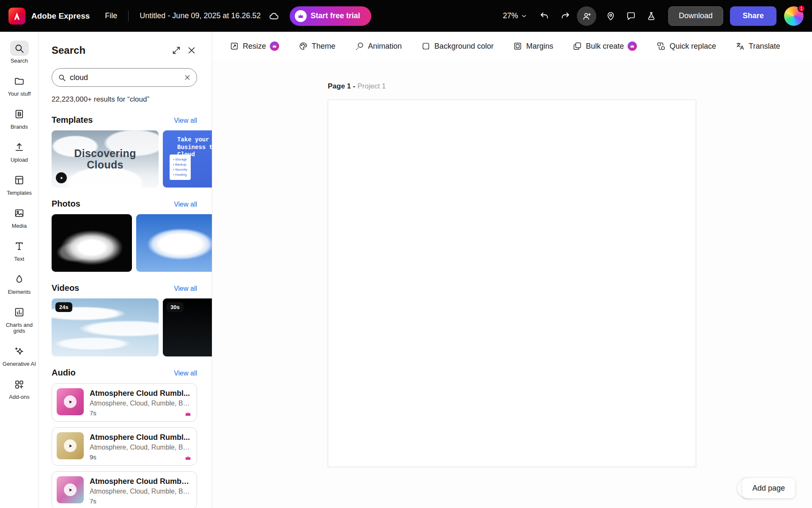  I want to click on start-free-trial-button: Start free trial, so click(331, 16).